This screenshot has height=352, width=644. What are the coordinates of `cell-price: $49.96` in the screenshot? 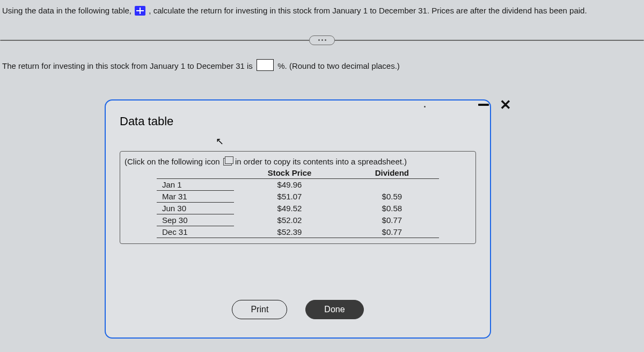 It's located at (289, 185).